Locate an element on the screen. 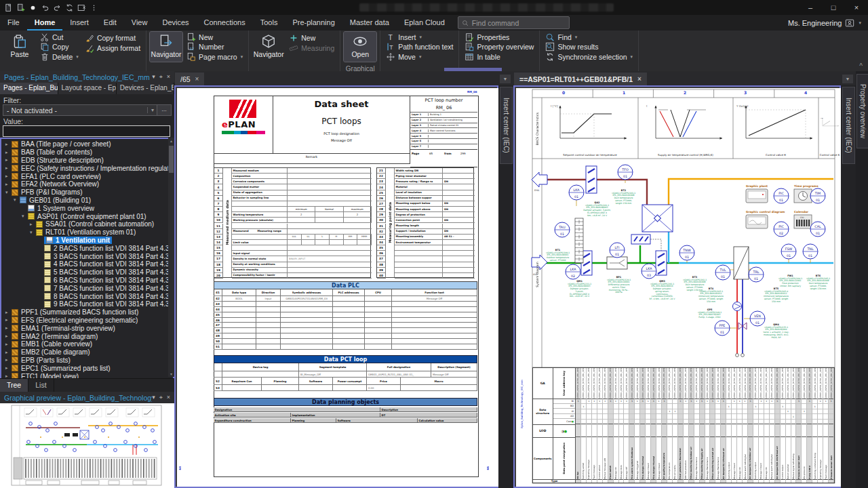 The width and height of the screenshot is (868, 488). tree-item: ▸EEC (Safety instructions / Implementati… is located at coordinates (87, 168).